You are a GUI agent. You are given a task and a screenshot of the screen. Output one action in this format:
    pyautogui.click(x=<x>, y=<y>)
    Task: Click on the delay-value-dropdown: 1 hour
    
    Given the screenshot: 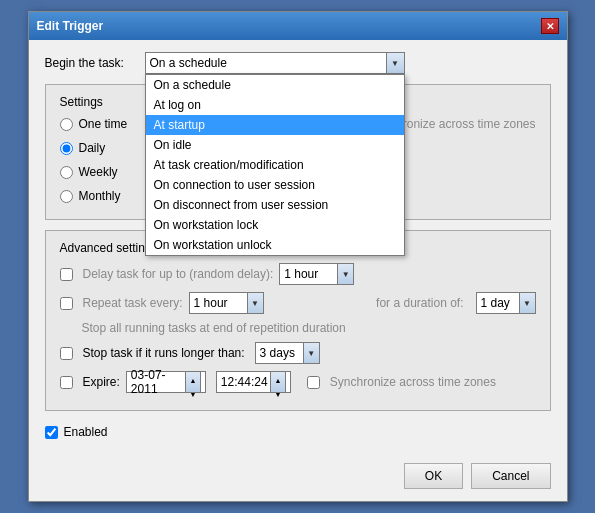 What is the action you would take?
    pyautogui.click(x=316, y=274)
    